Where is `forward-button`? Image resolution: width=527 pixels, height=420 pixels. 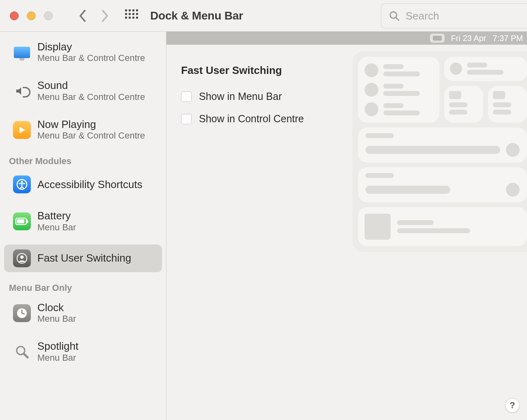
forward-button is located at coordinates (105, 16).